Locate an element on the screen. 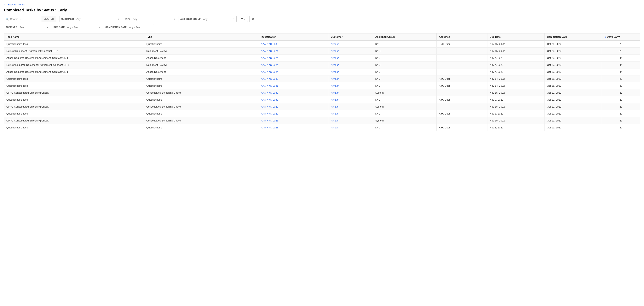  col-header-customer: Customer is located at coordinates (350, 37).